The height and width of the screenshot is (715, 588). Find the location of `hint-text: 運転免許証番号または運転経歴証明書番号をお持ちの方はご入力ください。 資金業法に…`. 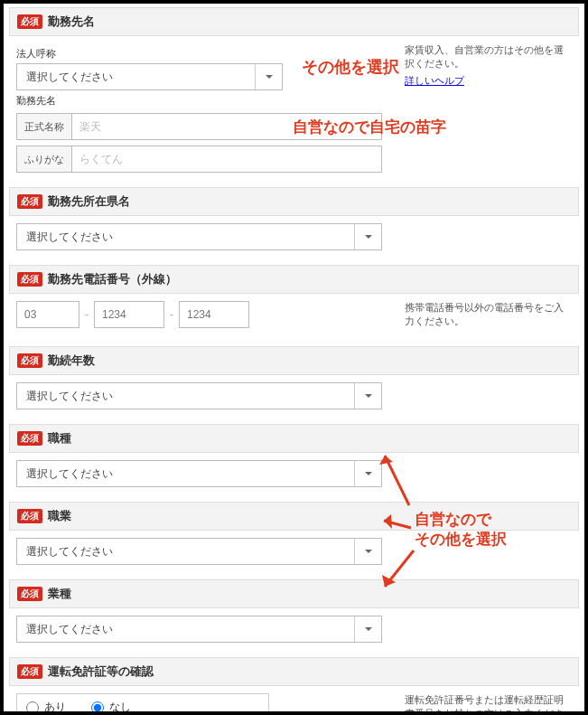

hint-text: 運転免許証番号または運転経歴証明書番号をお持ちの方はご入力ください。 資金業法に… is located at coordinates (488, 704).